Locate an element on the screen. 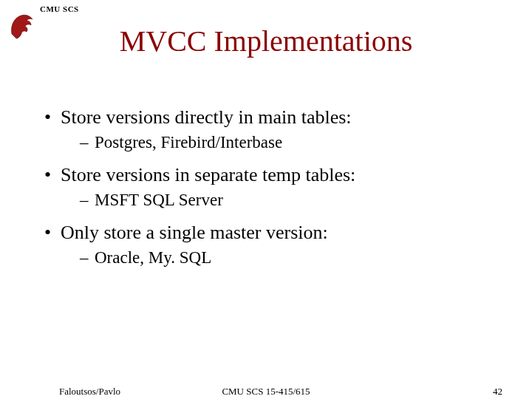 The image size is (532, 399). bullet-level2: Postgres, Firebird/Interbase is located at coordinates (273, 143).